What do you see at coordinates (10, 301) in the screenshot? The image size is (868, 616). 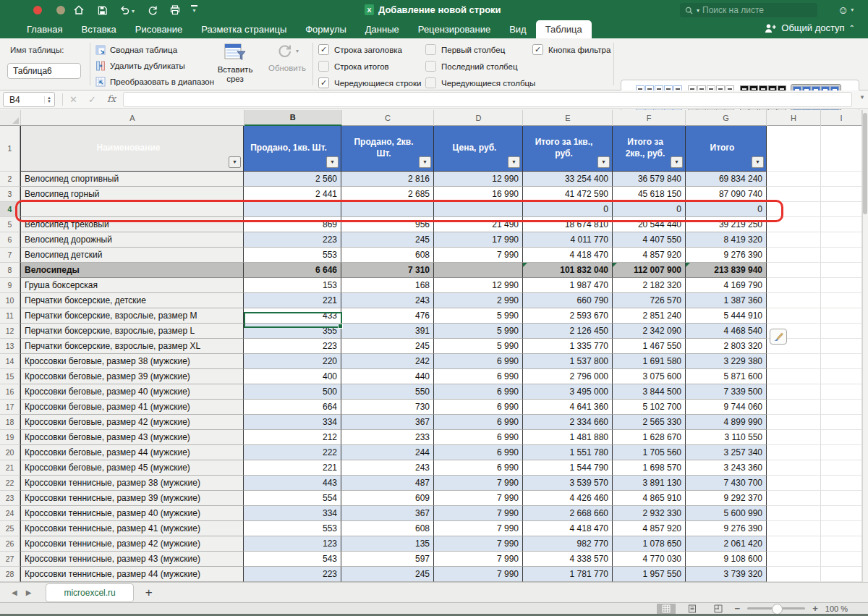 I see `row-header-10: 10` at bounding box center [10, 301].